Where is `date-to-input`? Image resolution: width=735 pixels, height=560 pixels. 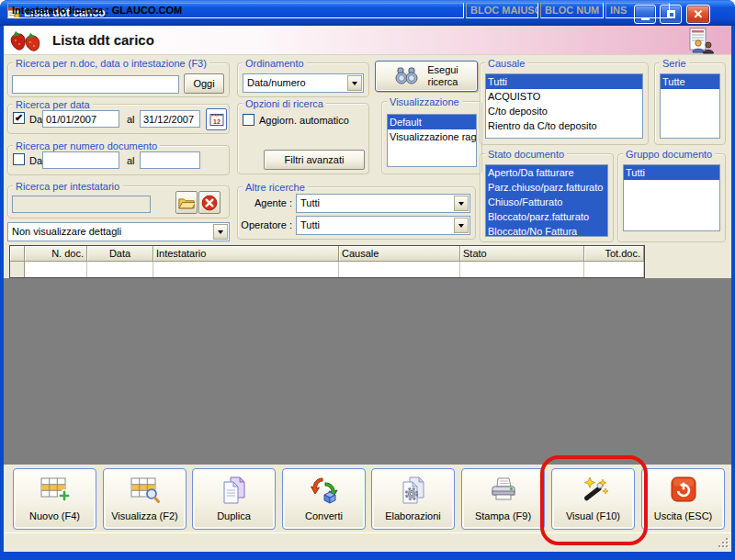 date-to-input is located at coordinates (170, 119).